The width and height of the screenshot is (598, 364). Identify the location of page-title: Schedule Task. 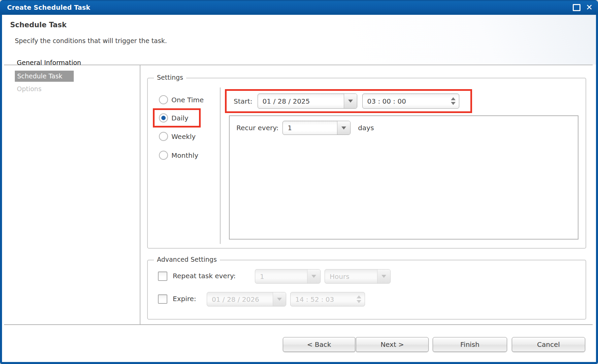
(38, 25).